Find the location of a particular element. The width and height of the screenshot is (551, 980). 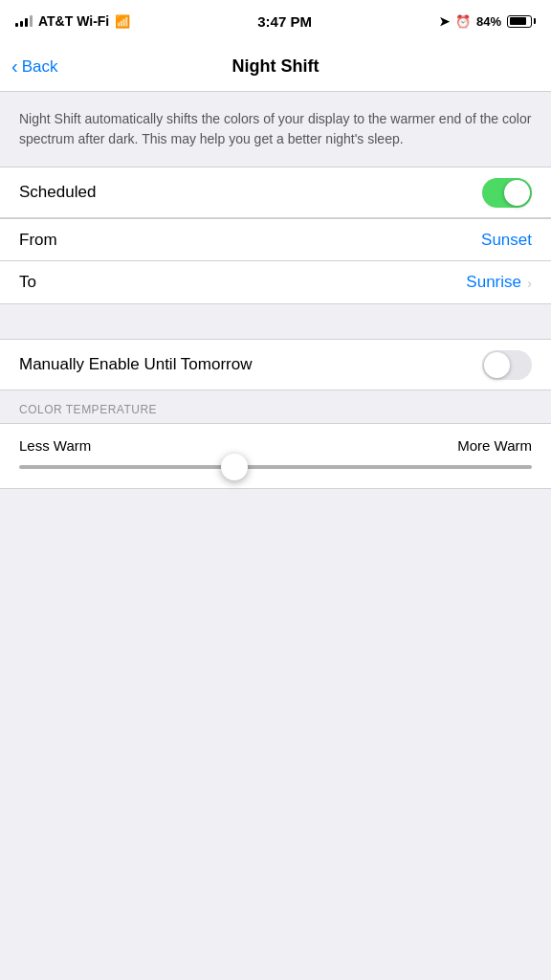

less-warm-label: Less Warm is located at coordinates (55, 446).